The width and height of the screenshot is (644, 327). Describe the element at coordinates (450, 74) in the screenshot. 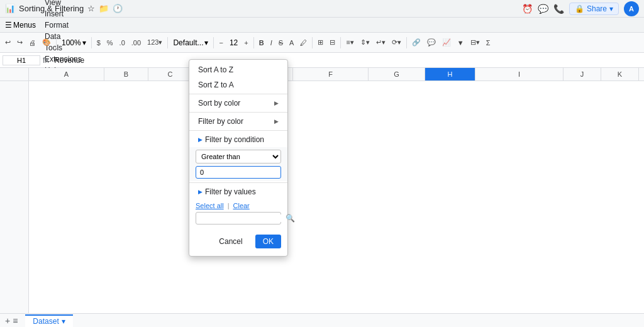

I see `col-header-h: H` at that location.